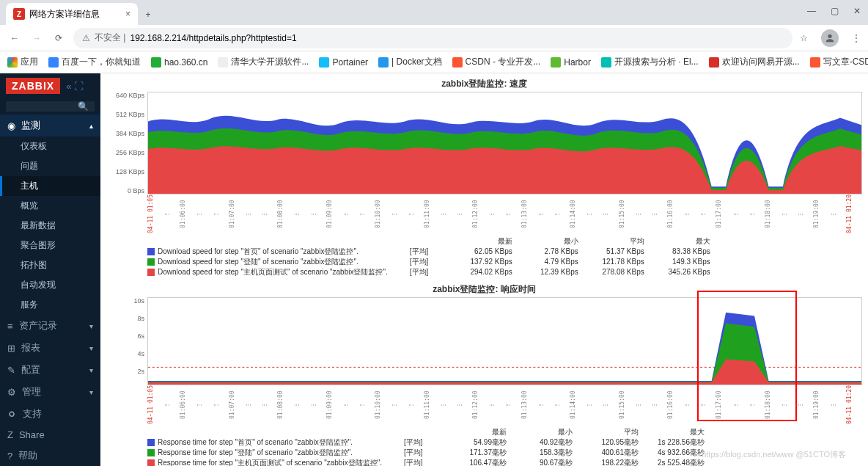  What do you see at coordinates (12, 414) in the screenshot?
I see `footer-icon: ⭘` at bounding box center [12, 414].